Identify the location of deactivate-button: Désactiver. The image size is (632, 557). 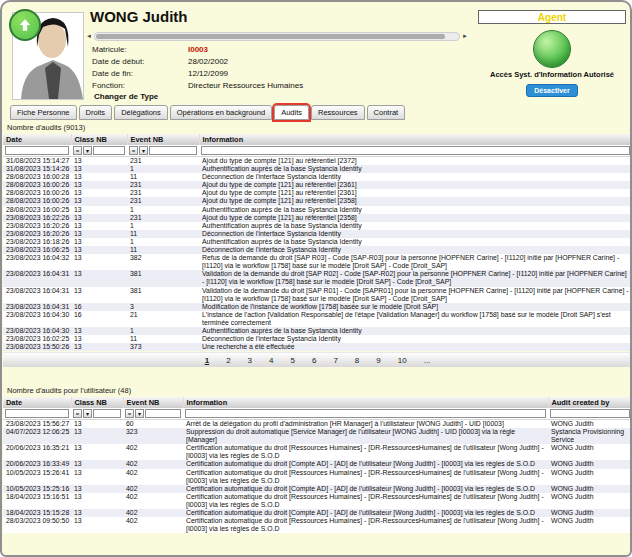
(552, 90).